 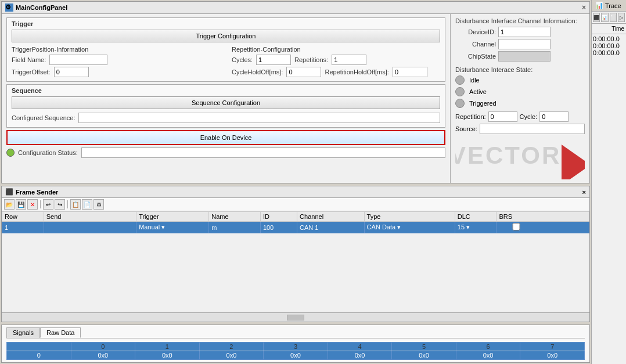 I want to click on tab-row: Signals Raw Data, so click(x=296, y=333).